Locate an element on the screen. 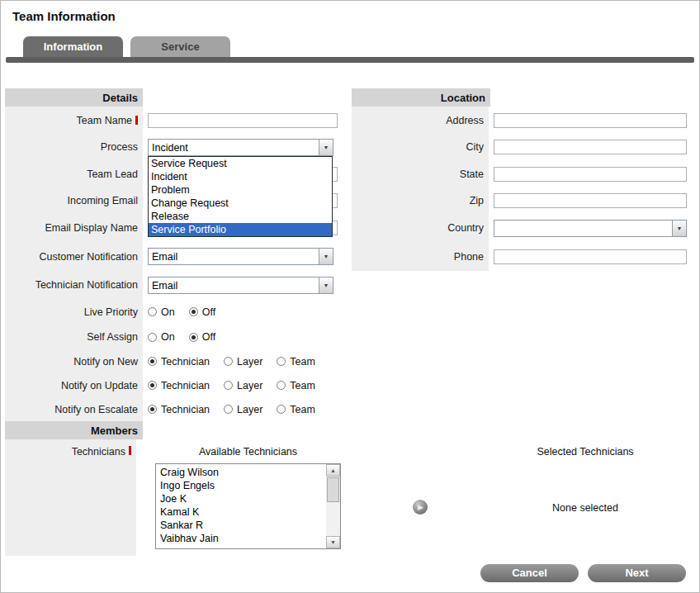 This screenshot has height=593, width=700. phone-input is located at coordinates (590, 257).